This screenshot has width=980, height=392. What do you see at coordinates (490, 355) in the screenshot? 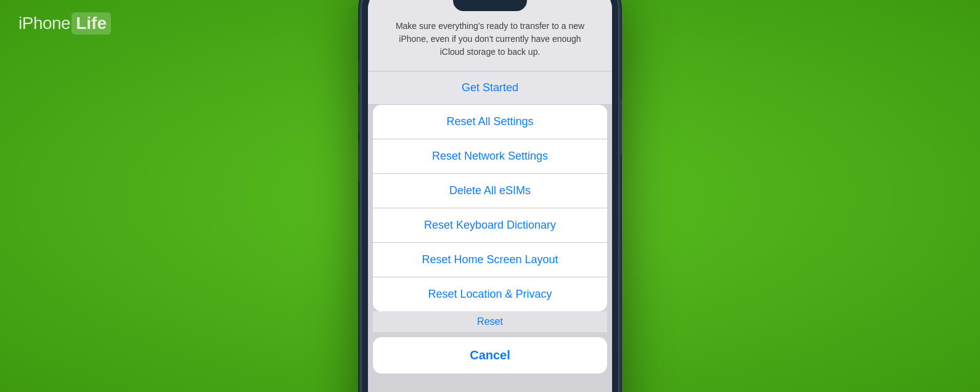
I see `cancel-section: Cancel` at bounding box center [490, 355].